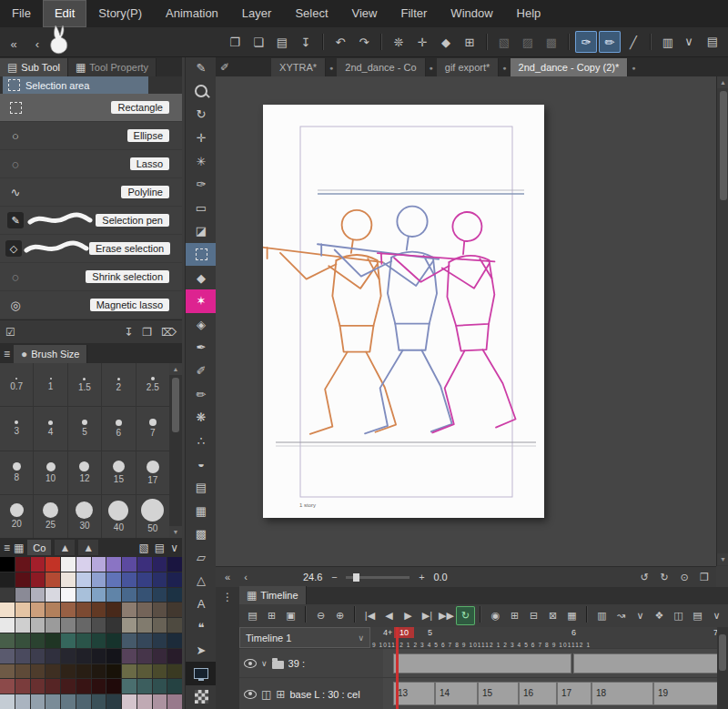  Describe the element at coordinates (169, 332) in the screenshot. I see `delete-icon: ⌦` at that location.